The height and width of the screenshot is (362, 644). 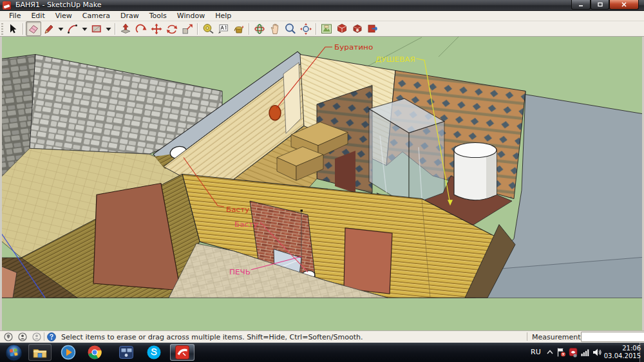 I want to click on scale-icon, so click(x=187, y=29).